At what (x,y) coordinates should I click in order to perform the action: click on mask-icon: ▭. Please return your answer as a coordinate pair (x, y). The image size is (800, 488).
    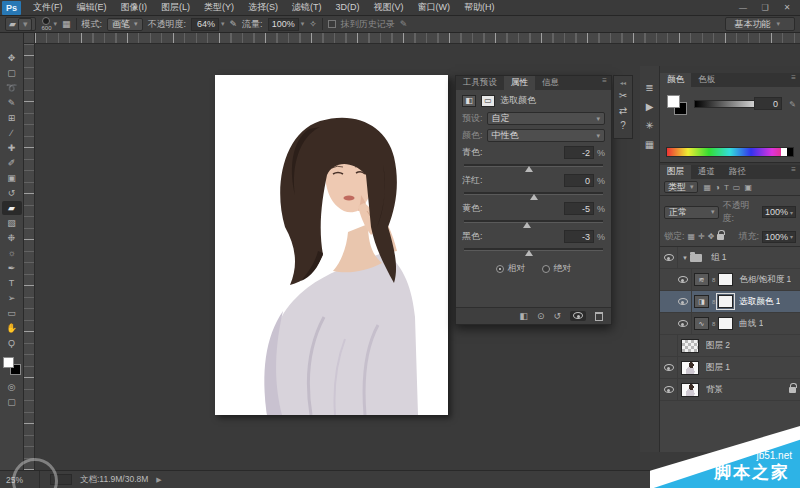
    Looking at the image, I should click on (488, 101).